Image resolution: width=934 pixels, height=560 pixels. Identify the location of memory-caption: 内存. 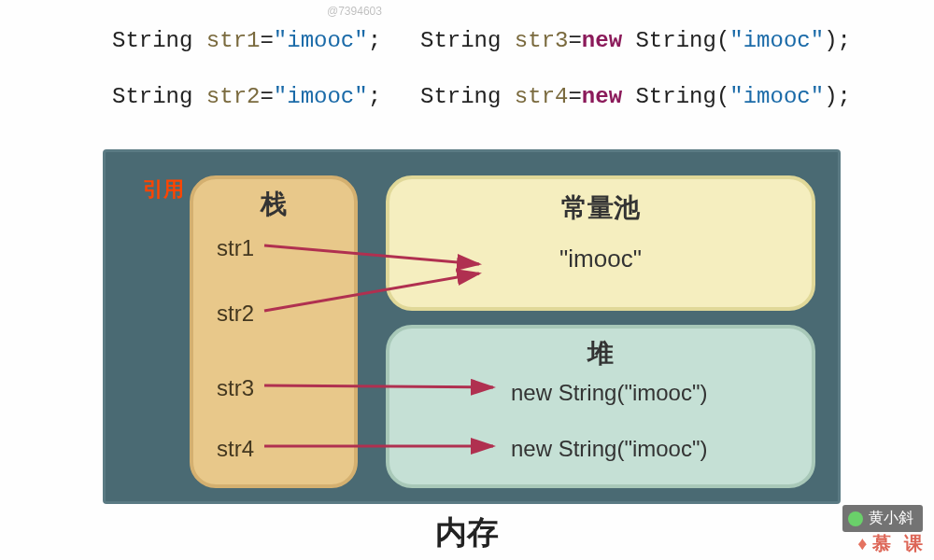
(467, 533).